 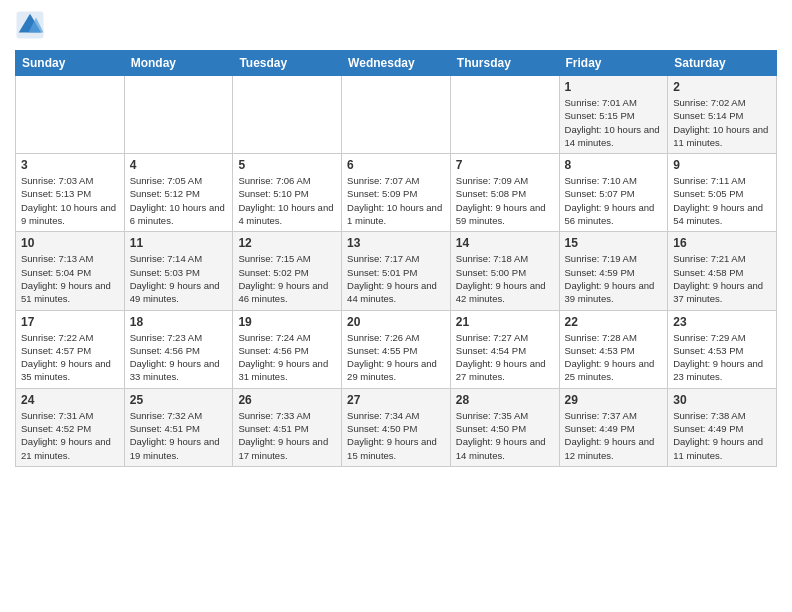 What do you see at coordinates (70, 427) in the screenshot?
I see `day-cell: 24Sunrise: 7:31 AM Sunset: 4:52 PM Dayli…` at bounding box center [70, 427].